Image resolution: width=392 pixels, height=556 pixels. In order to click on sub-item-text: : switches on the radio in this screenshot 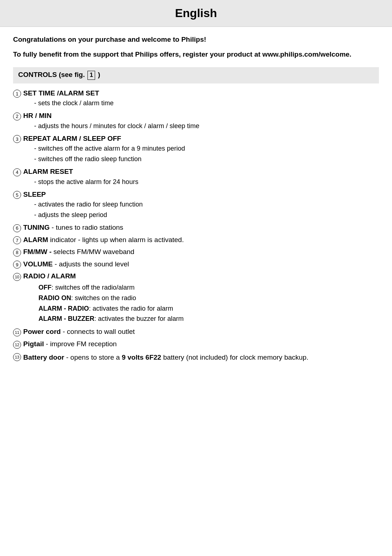, I will do `click(104, 298)`.